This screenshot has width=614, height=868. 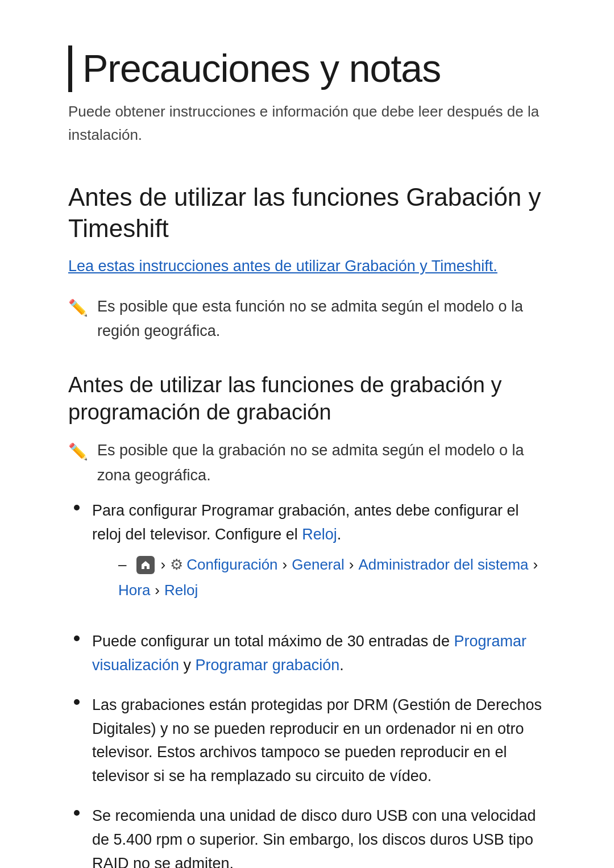 I want to click on settings-icon: ⚙, so click(x=176, y=564).